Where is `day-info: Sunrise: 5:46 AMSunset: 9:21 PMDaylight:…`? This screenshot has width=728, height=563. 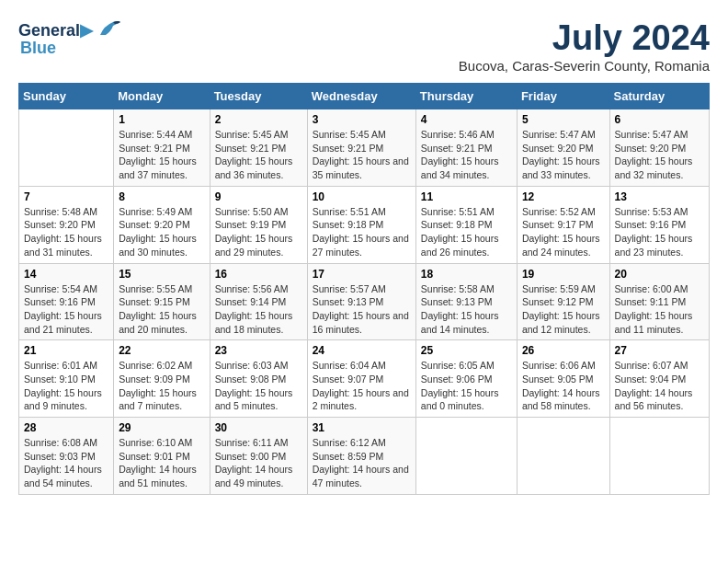
day-info: Sunrise: 5:46 AMSunset: 9:21 PMDaylight:… is located at coordinates (467, 155).